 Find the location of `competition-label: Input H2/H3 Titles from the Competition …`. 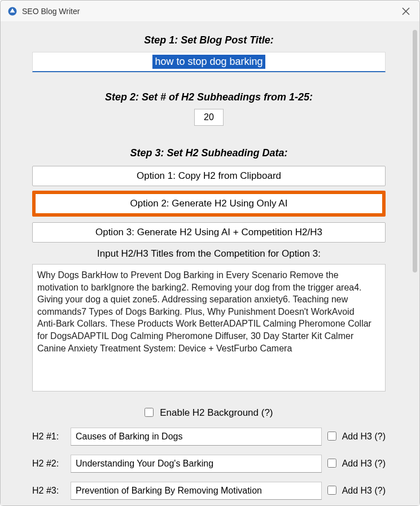

competition-label: Input H2/H3 Titles from the Competition … is located at coordinates (209, 254).